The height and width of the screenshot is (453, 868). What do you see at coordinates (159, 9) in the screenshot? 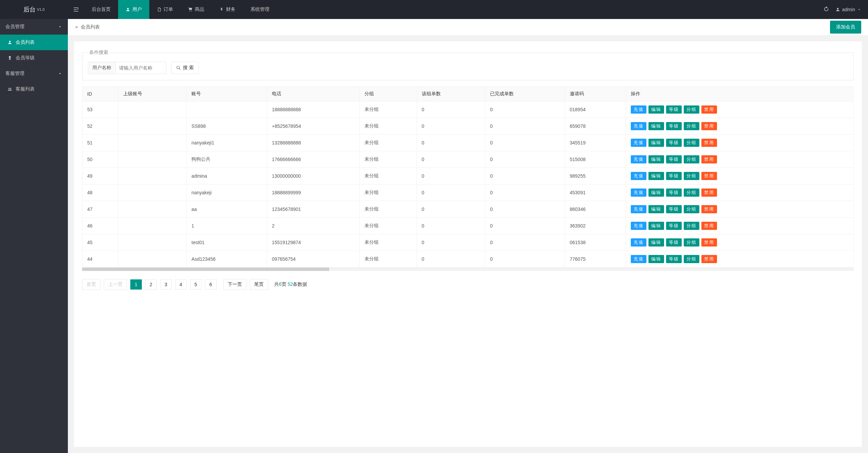
I see `document-icon` at bounding box center [159, 9].